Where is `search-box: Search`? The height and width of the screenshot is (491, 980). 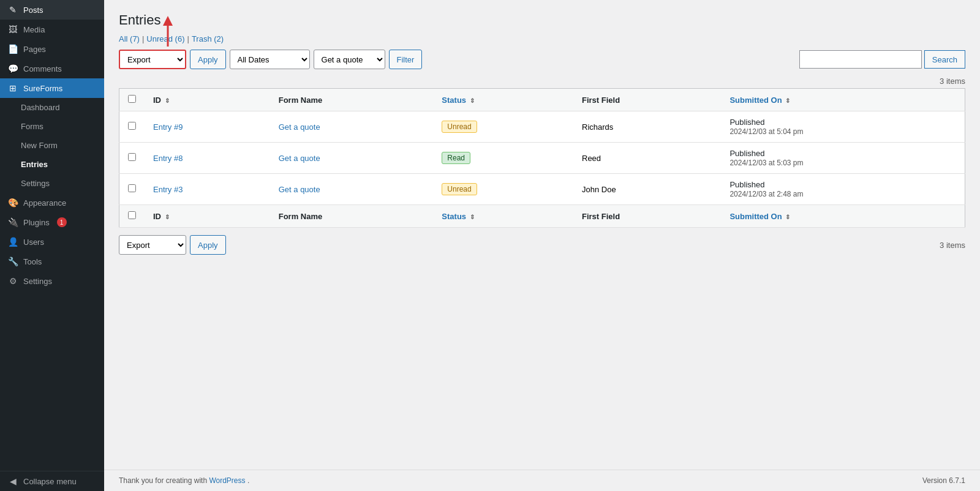
search-box: Search is located at coordinates (882, 59).